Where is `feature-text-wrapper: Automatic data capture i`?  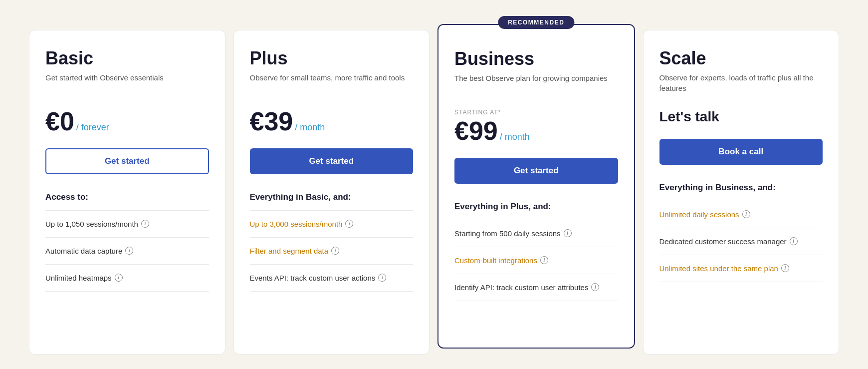 feature-text-wrapper: Automatic data capture i is located at coordinates (89, 251).